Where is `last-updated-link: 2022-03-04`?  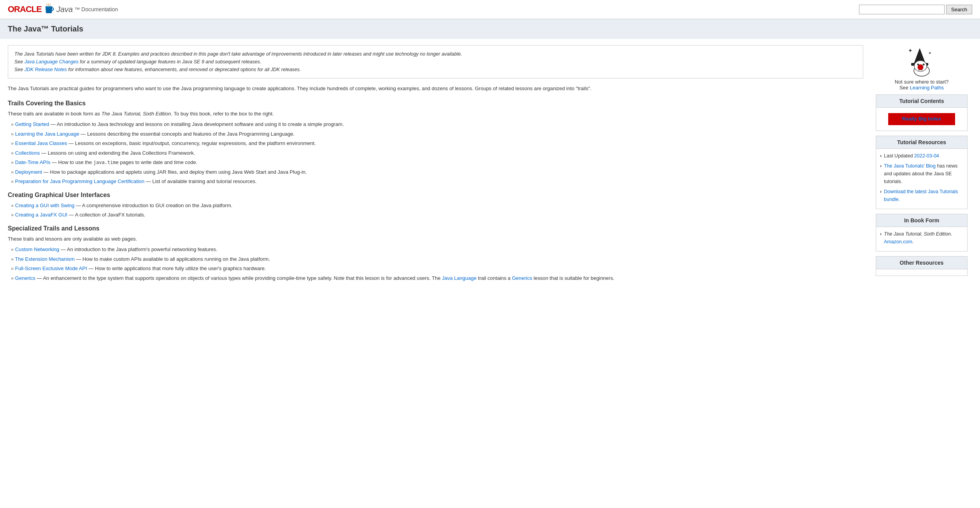 last-updated-link: 2022-03-04 is located at coordinates (927, 156).